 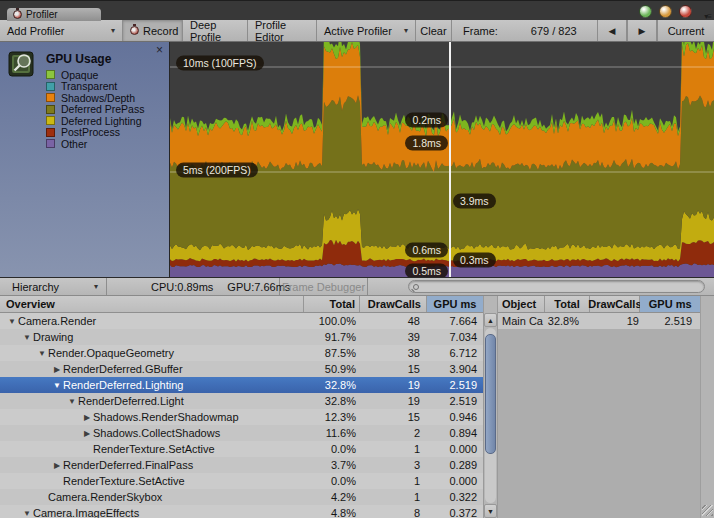 I want to click on table-row: ▼Render.OpaqueGeometry87.5%386.712, so click(x=242, y=353).